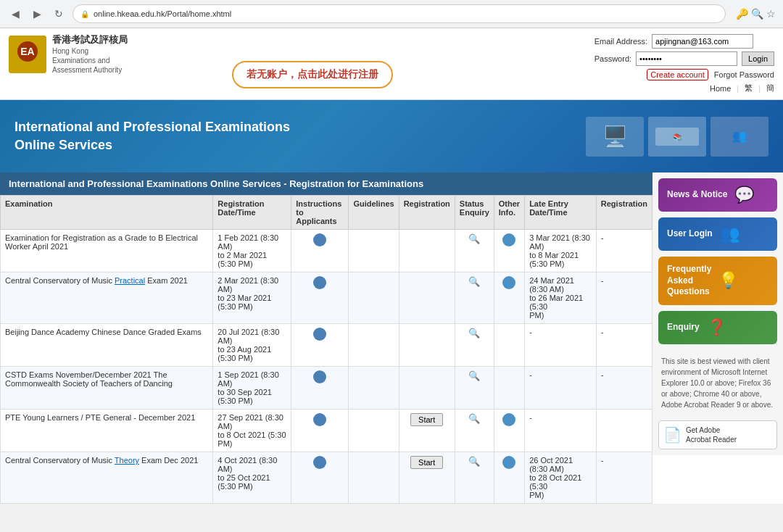  I want to click on exam-name: Beijing Dance Academy Chinese Dance Grad…, so click(107, 345).